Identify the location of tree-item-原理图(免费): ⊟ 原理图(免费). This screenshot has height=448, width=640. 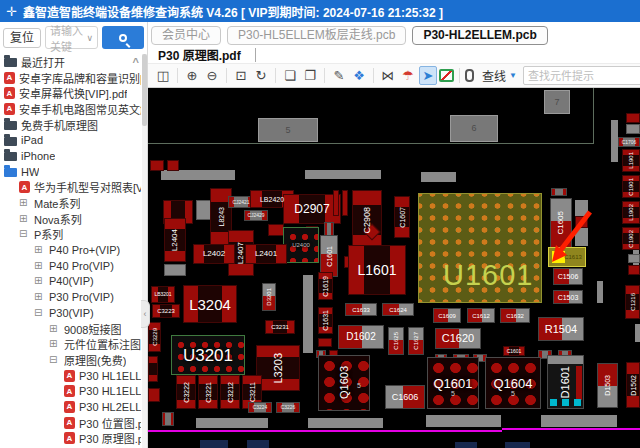
(70, 360).